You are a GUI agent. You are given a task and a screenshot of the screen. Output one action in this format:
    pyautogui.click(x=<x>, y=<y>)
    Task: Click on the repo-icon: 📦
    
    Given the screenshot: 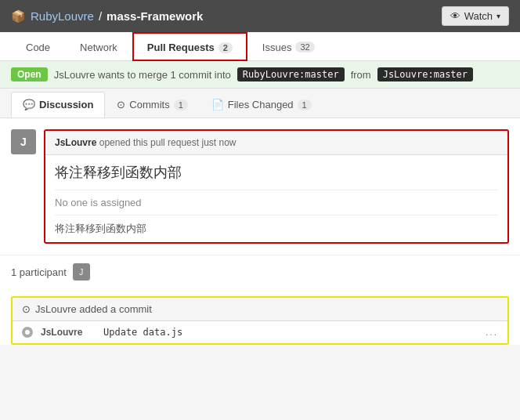 What is the action you would take?
    pyautogui.click(x=19, y=16)
    